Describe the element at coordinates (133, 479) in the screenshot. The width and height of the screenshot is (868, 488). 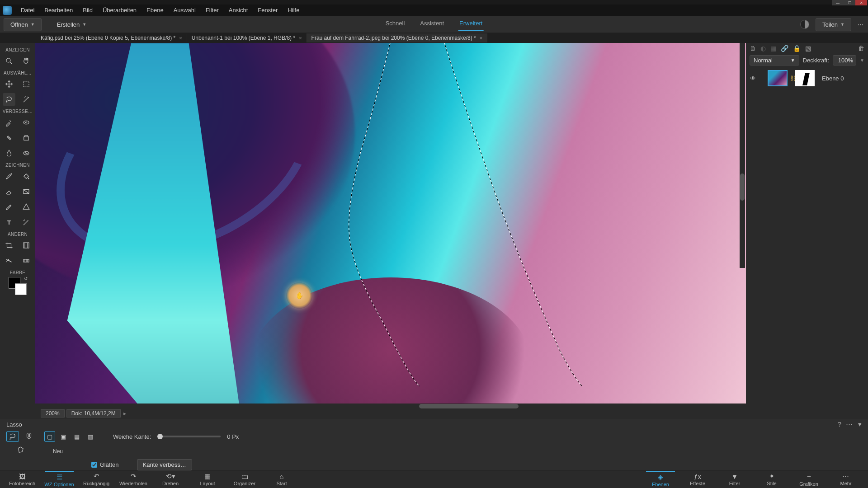
I see `redo-button: ↷ Wiederholen` at that location.